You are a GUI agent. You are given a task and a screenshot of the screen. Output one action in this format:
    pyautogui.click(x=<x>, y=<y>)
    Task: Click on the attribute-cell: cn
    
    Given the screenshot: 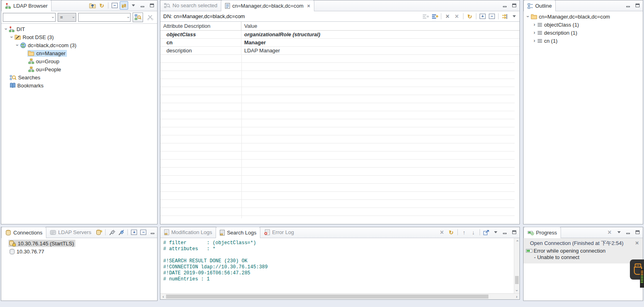 What is the action you would take?
    pyautogui.click(x=201, y=43)
    